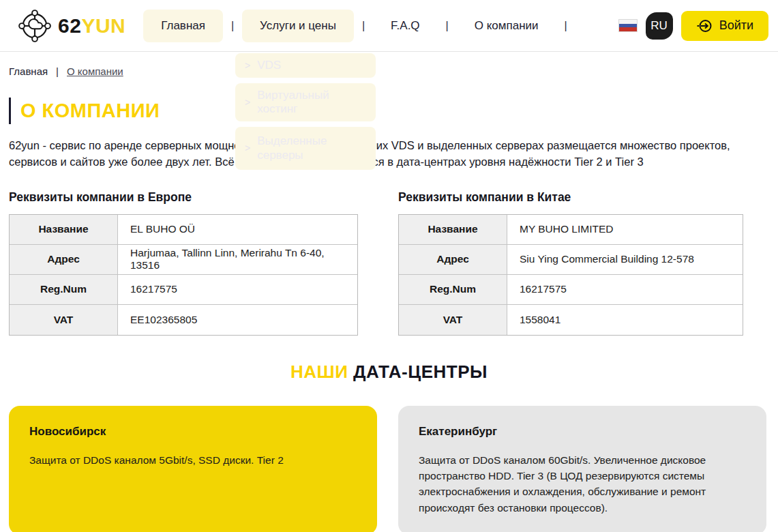 Image resolution: width=778 pixels, height=532 pixels. What do you see at coordinates (190, 460) in the screenshot?
I see `datacenter-description: Защита от DDoS каналом 5Gbit/s, SSD диск…` at bounding box center [190, 460].